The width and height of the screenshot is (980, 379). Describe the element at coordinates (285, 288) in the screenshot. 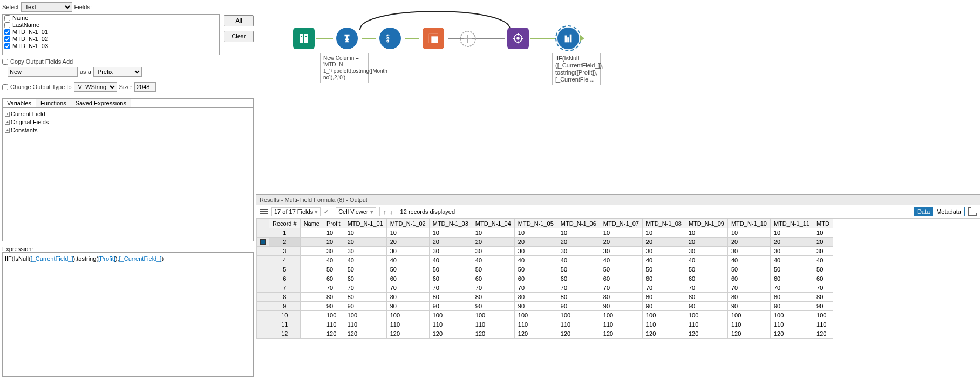

I see `cell: 7` at that location.